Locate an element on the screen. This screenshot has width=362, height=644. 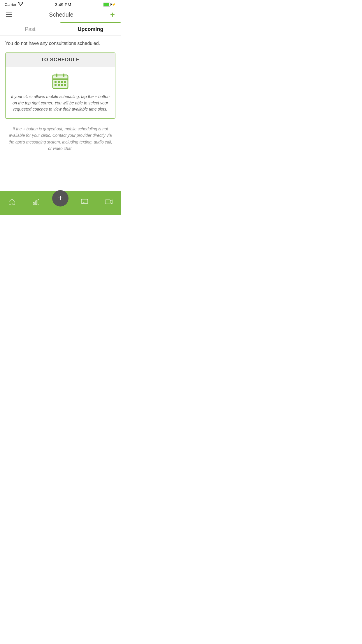
calendar-icon is located at coordinates (60, 81).